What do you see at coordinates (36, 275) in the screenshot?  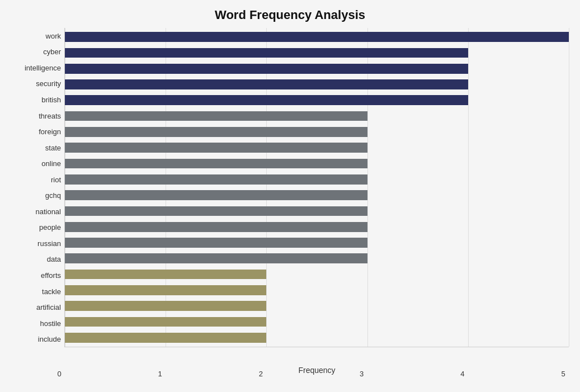 I see `y-label: efforts` at bounding box center [36, 275].